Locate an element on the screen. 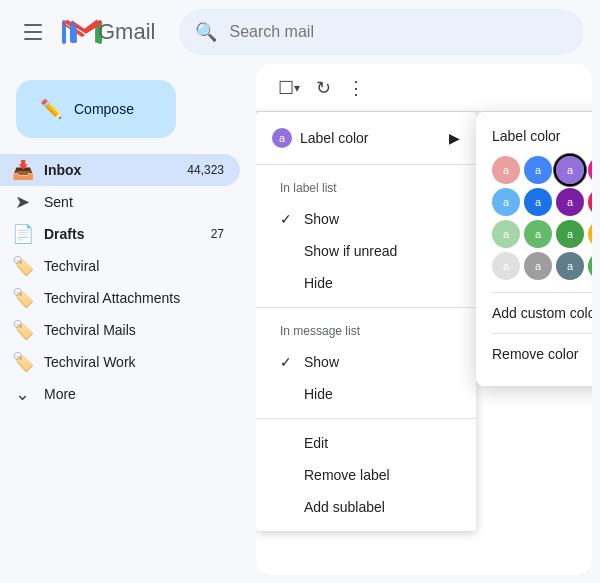  color-swatch-1: a is located at coordinates (538, 170).